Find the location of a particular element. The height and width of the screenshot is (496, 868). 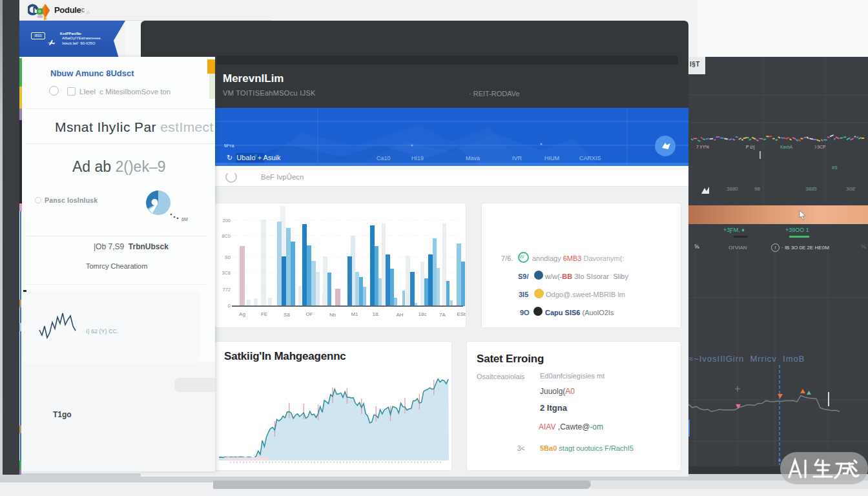

svg-text: 7A is located at coordinates (442, 315).